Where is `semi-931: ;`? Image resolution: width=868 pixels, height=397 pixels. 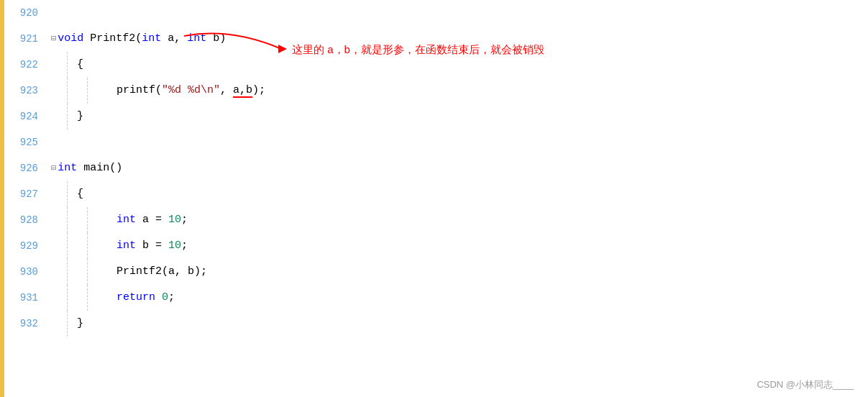 semi-931: ; is located at coordinates (171, 298).